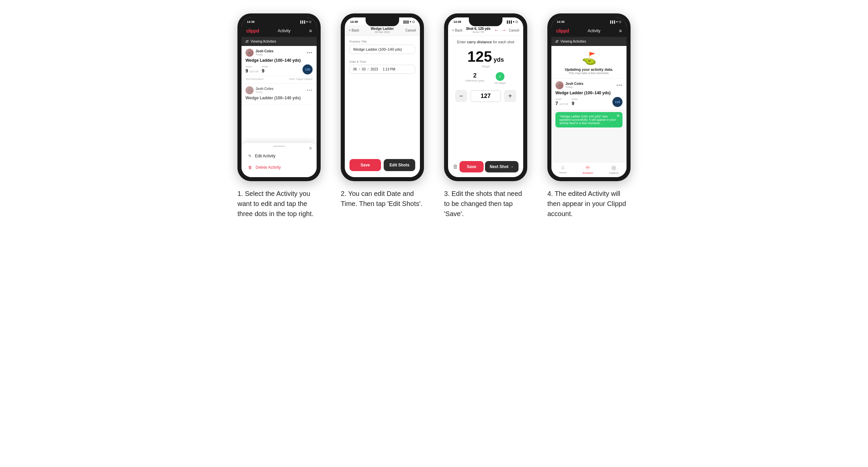 The width and height of the screenshot is (868, 467). I want to click on cancel-3: Cancel, so click(514, 30).